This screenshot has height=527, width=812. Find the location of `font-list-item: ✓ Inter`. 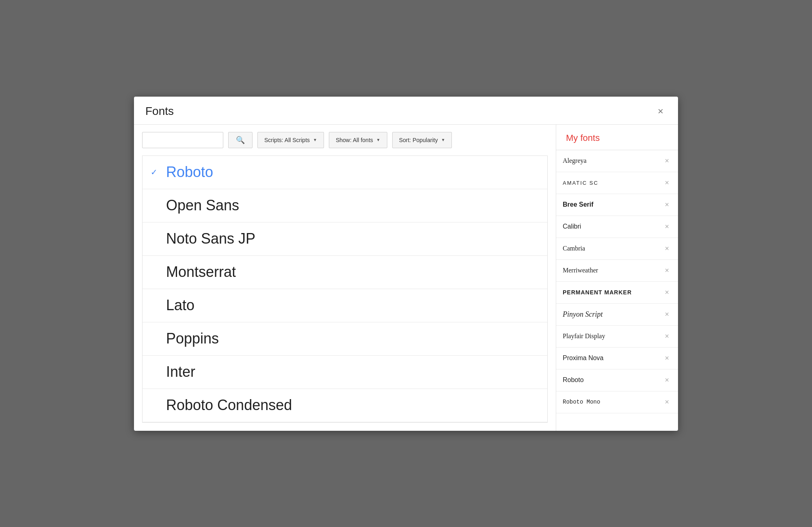

font-list-item: ✓ Inter is located at coordinates (345, 372).